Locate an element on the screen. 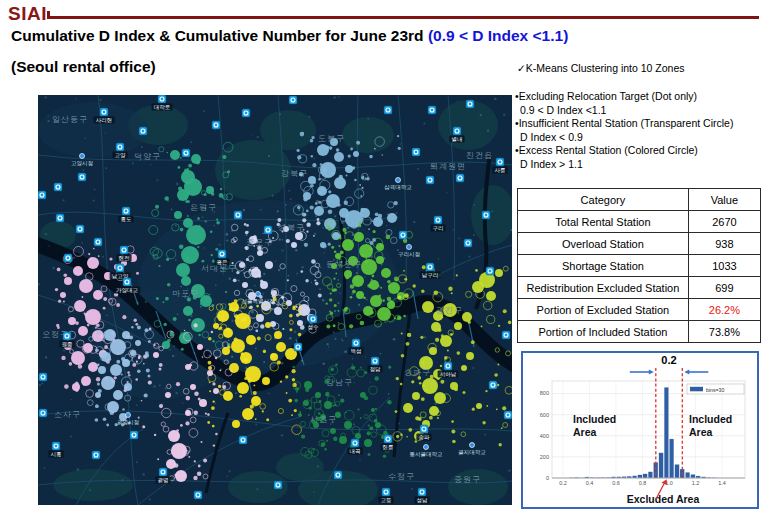 The height and width of the screenshot is (511, 761). svg-text: 광진구 is located at coordinates (450, 310).